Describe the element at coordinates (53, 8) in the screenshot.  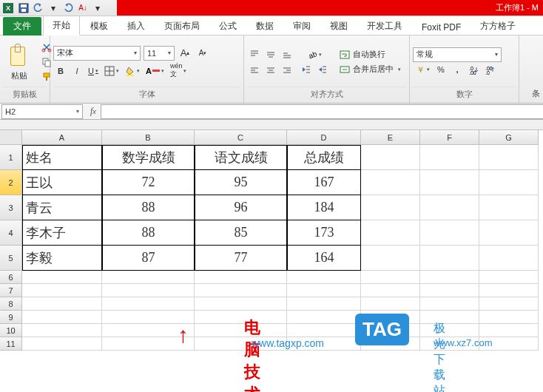
I see `qat-dropdown-icon: ▾` at that location.